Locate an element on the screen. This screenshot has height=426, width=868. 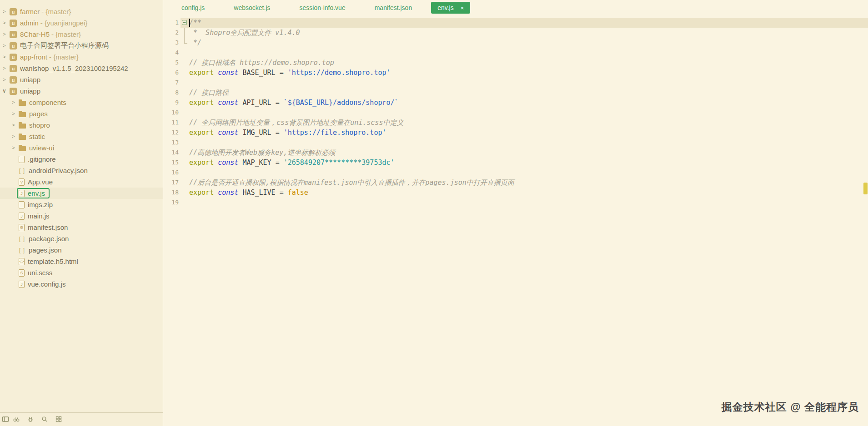
tree-item-template-h5-html: <>template.h5.html is located at coordinates (81, 262).